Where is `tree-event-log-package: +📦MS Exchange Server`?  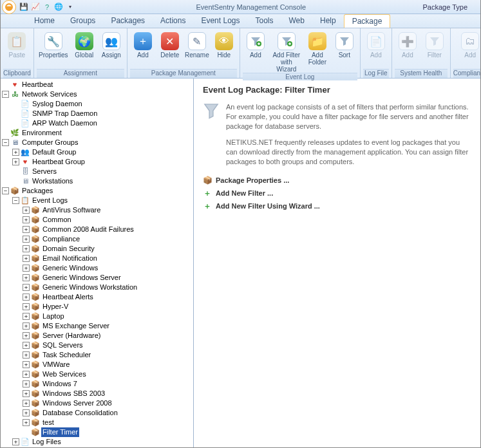
tree-event-log-package: +📦MS Exchange Server is located at coordinates (107, 326).